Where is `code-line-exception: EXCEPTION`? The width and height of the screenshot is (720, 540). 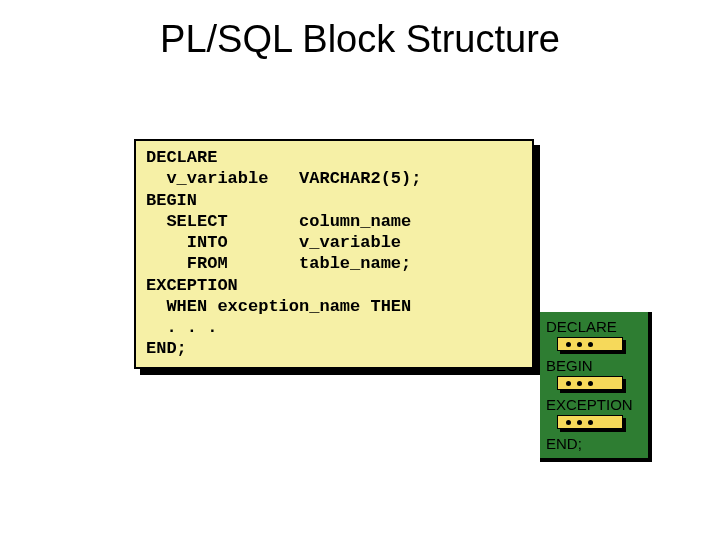
code-line-exception: EXCEPTION is located at coordinates (334, 286).